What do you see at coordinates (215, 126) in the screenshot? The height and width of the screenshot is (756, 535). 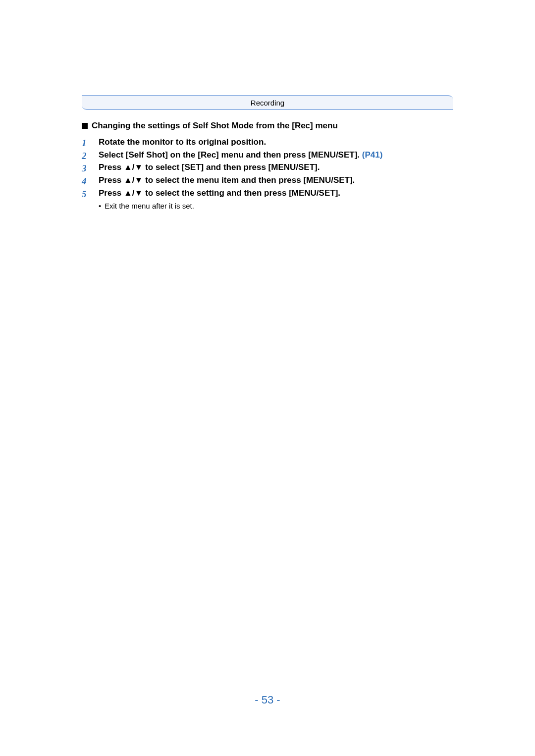 I see `section-heading-text: Changing the settings of Self Shot Mode …` at bounding box center [215, 126].